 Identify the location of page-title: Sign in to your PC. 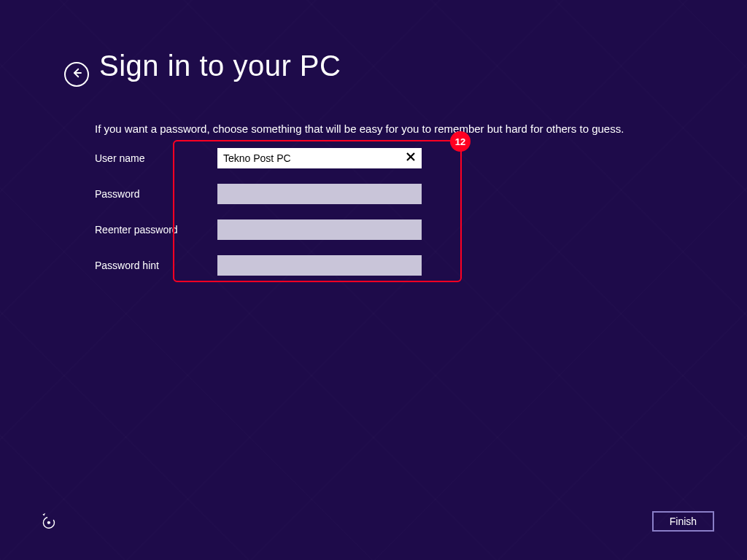
(220, 66).